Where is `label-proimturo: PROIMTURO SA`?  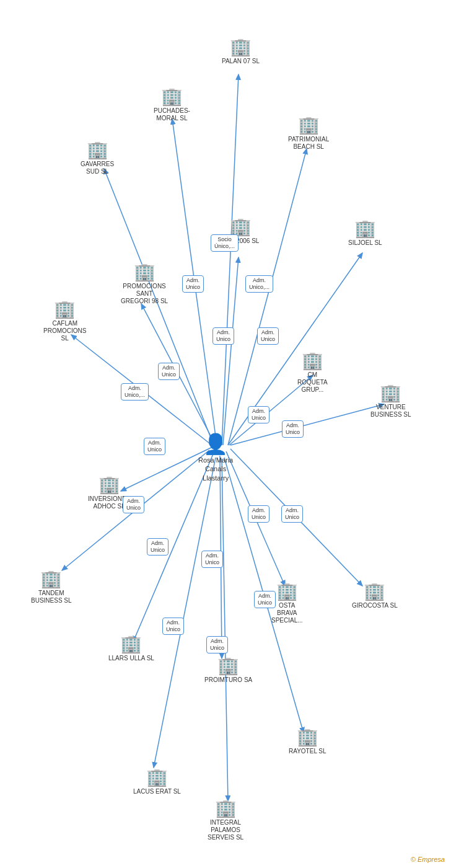 label-proimturo: PROIMTURO SA is located at coordinates (228, 680).